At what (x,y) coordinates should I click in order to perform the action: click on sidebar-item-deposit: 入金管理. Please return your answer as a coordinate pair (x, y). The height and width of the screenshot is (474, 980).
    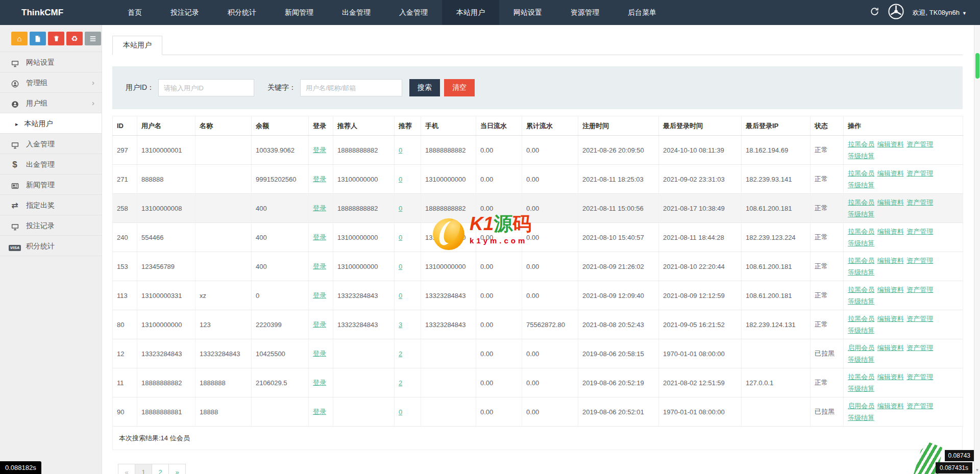
    Looking at the image, I should click on (51, 144).